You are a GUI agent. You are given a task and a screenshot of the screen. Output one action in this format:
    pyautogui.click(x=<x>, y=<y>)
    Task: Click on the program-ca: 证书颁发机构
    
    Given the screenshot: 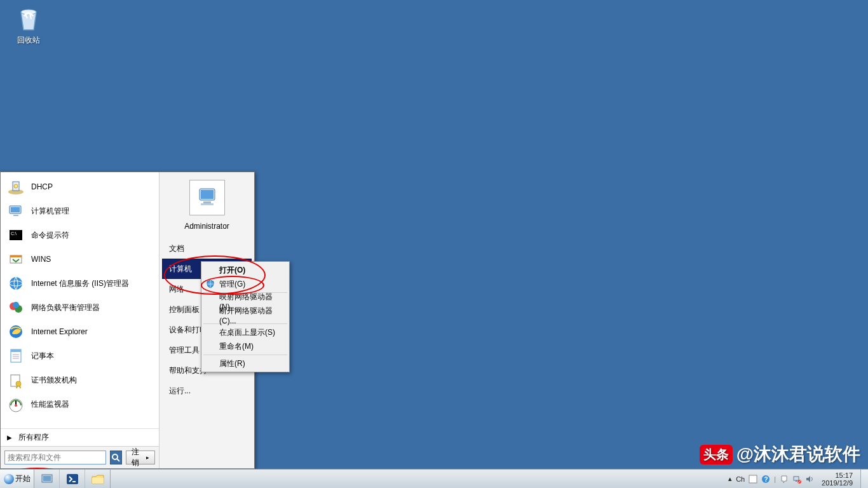 What is the action you would take?
    pyautogui.click(x=80, y=380)
    